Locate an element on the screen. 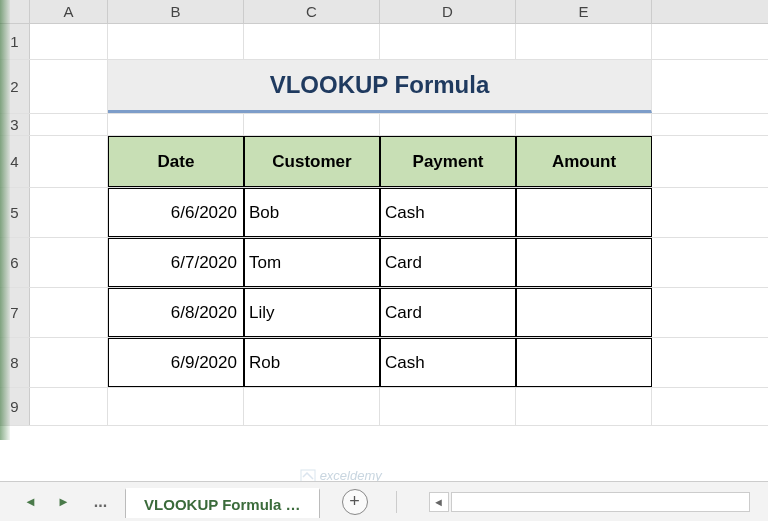 This screenshot has height=521, width=768. row-header-7: 7 is located at coordinates (15, 312).